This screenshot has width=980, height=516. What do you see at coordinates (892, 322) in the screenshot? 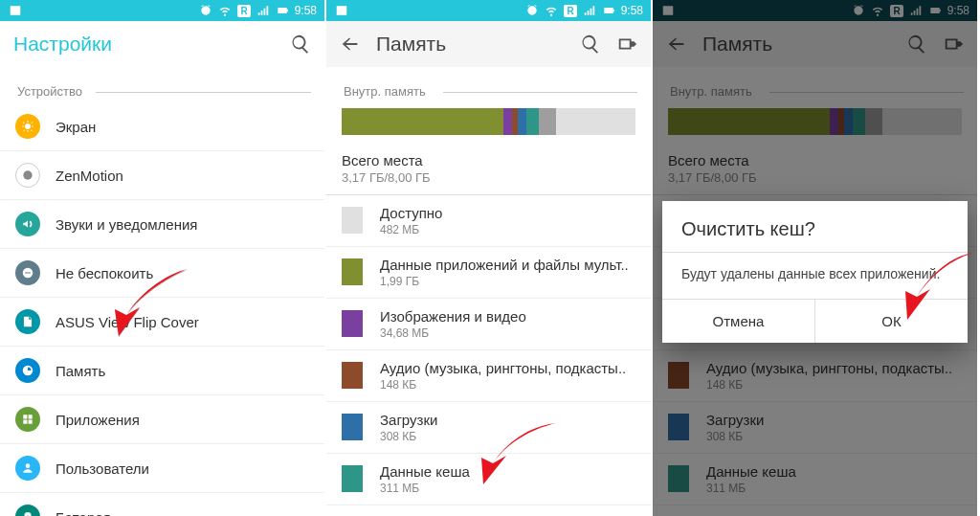
I see `ok-button: ОК` at bounding box center [892, 322].